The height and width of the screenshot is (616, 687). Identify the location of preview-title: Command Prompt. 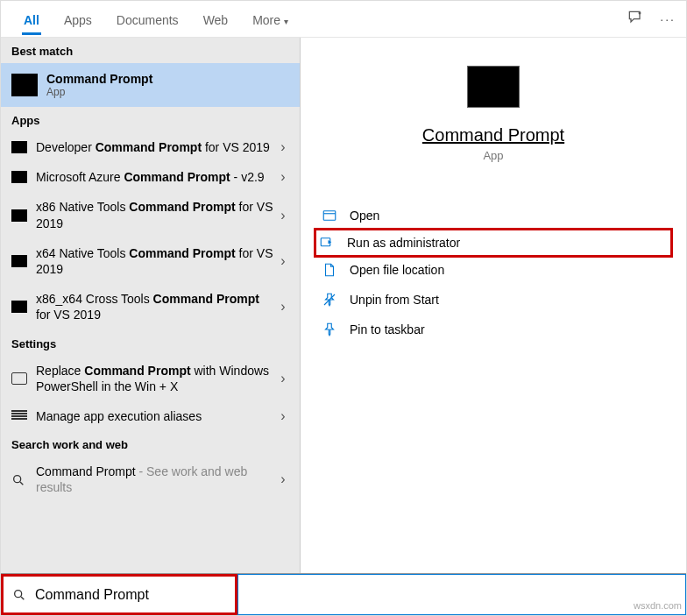
(493, 135).